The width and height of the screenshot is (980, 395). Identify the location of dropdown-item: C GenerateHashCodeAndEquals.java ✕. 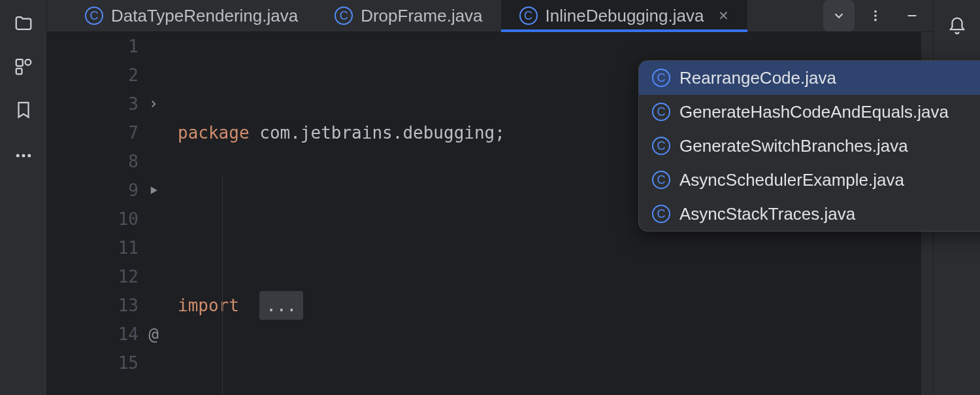
(809, 112).